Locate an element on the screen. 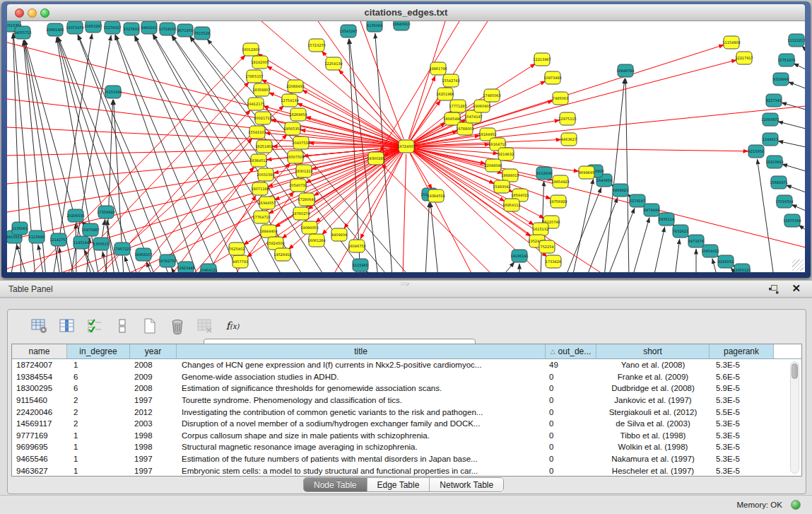 This screenshot has height=514, width=812. graph-node: 17485063 is located at coordinates (492, 95).